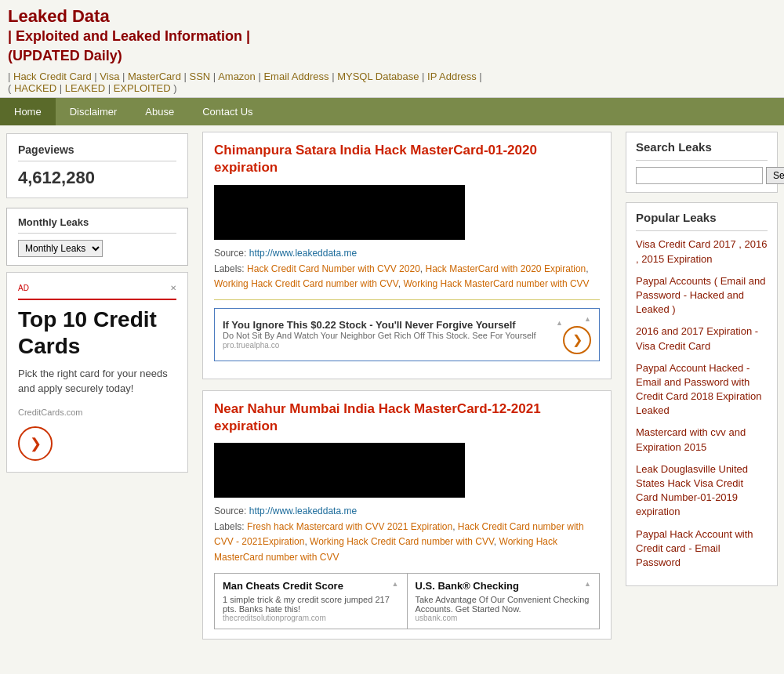 This screenshot has width=784, height=674. Describe the element at coordinates (702, 491) in the screenshot. I see `popular-link-6: Leak Douglasville United States Hack Vis…` at that location.